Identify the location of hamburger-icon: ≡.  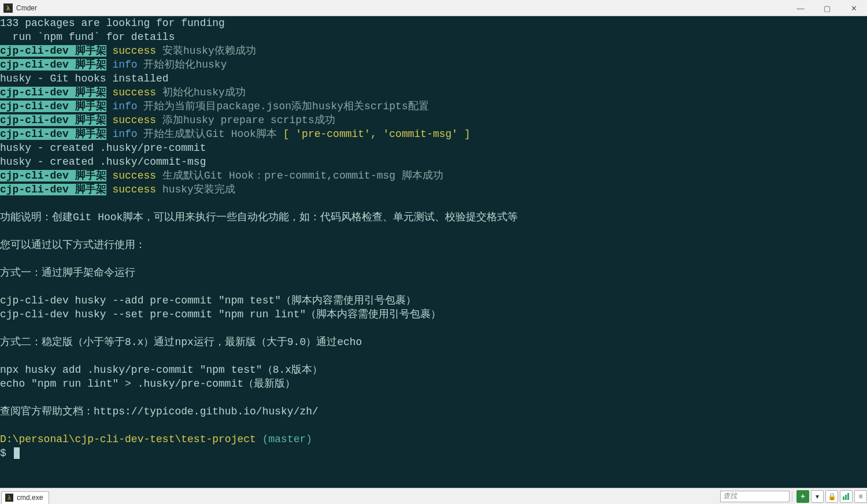
(860, 496).